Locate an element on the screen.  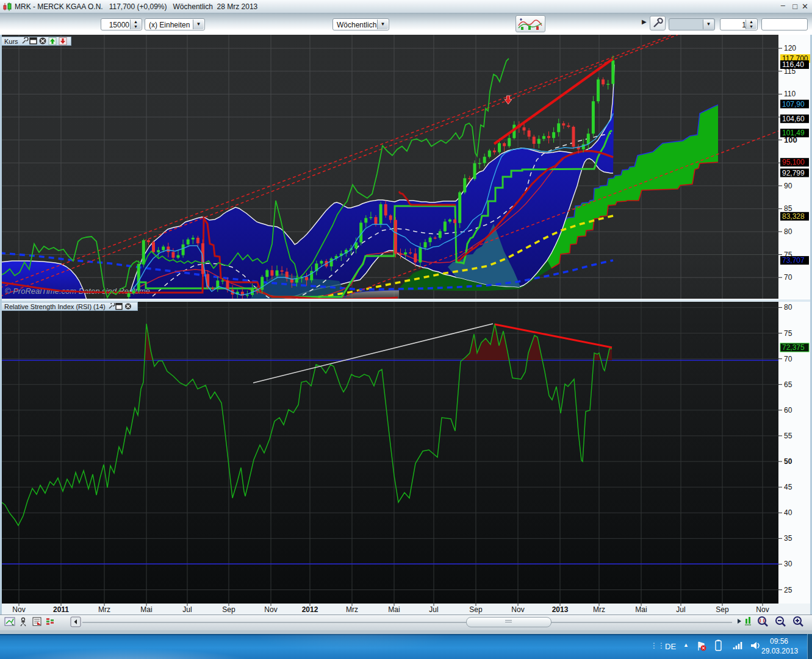
svg-text: 104,60 is located at coordinates (793, 119).